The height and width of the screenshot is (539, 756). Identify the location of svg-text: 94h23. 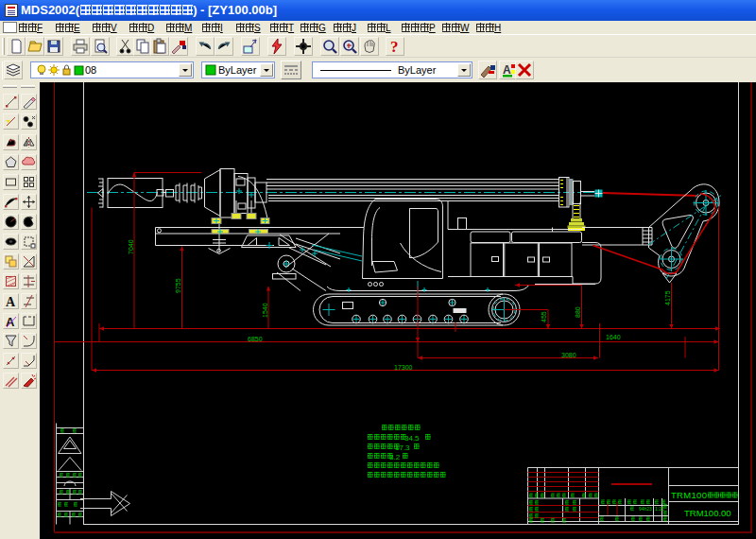
(645, 509).